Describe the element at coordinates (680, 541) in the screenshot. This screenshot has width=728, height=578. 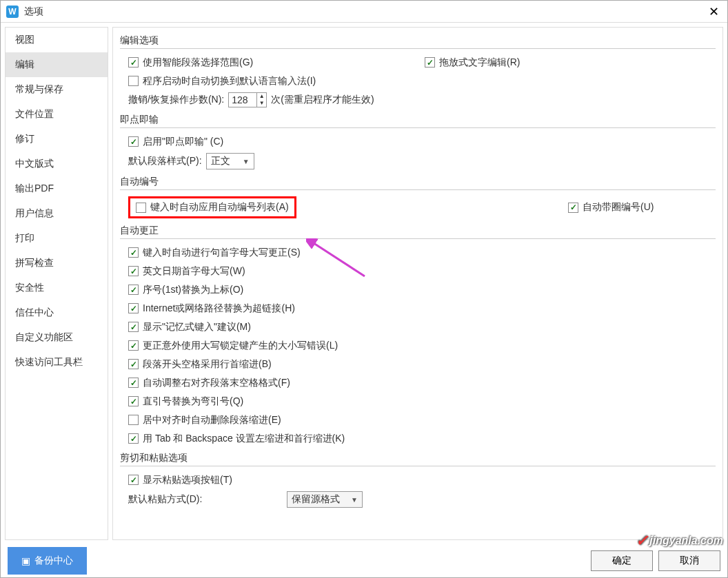
I see `watermark: ✓ jingyanla.com` at that location.